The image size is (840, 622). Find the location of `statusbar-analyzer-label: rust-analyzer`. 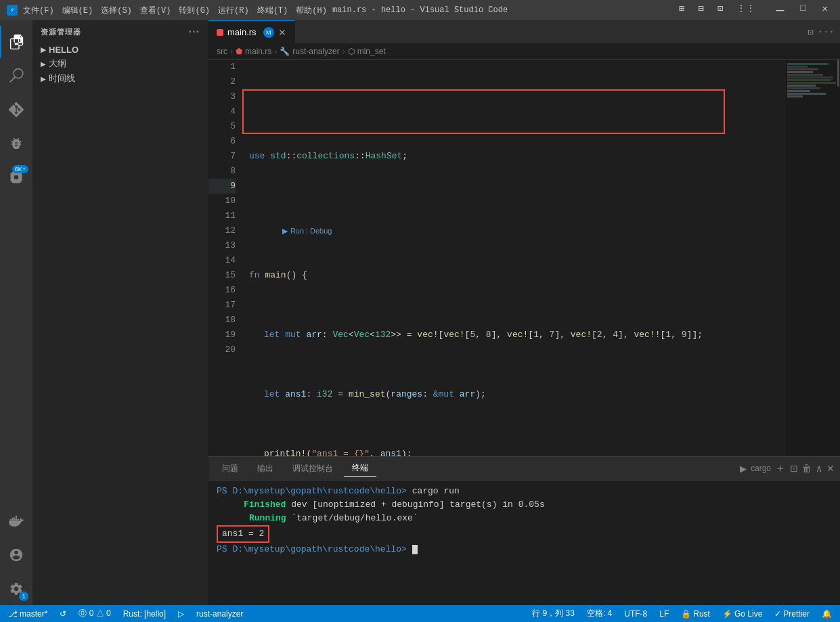

statusbar-analyzer-label: rust-analyzer is located at coordinates (219, 614).